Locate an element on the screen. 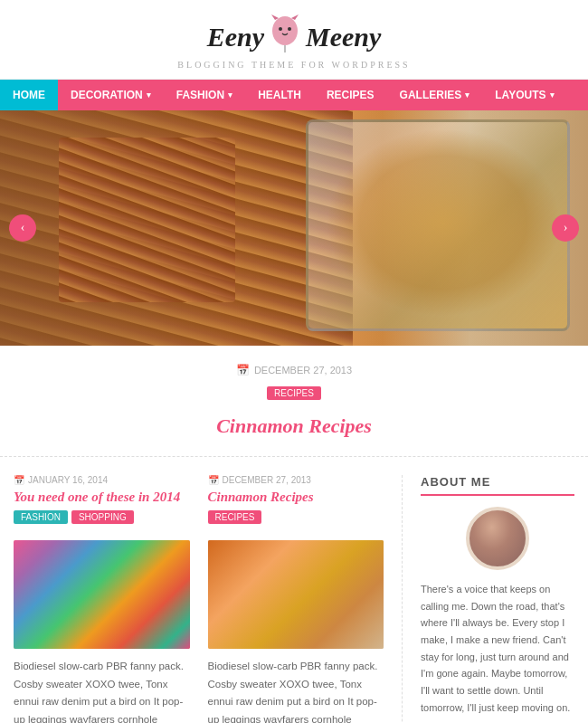  post-2-excerpt: Biodiesel slow-carb PBR fanny pack. Cosb… is located at coordinates (297, 690).